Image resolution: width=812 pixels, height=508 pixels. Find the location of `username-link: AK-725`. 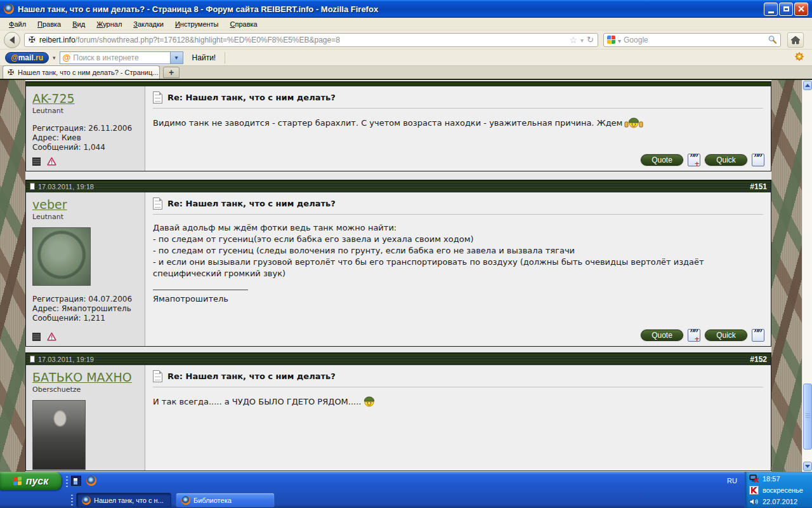

username-link: AK-725 is located at coordinates (53, 98).